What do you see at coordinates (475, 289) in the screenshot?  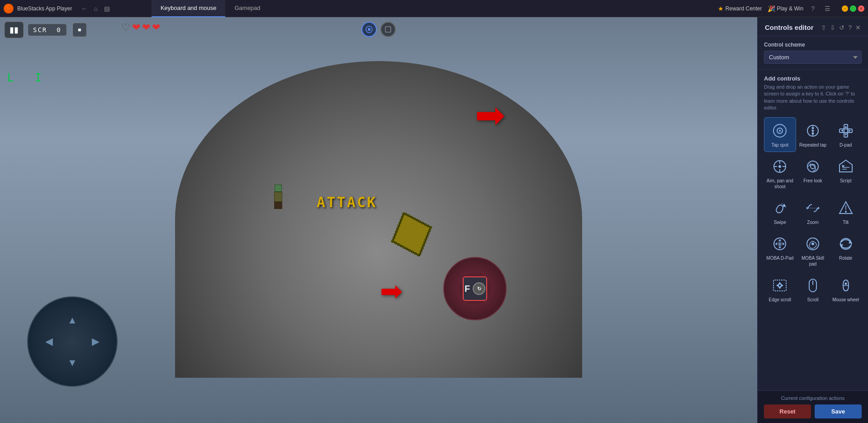 I see `f-button-background: F ↻` at bounding box center [475, 289].